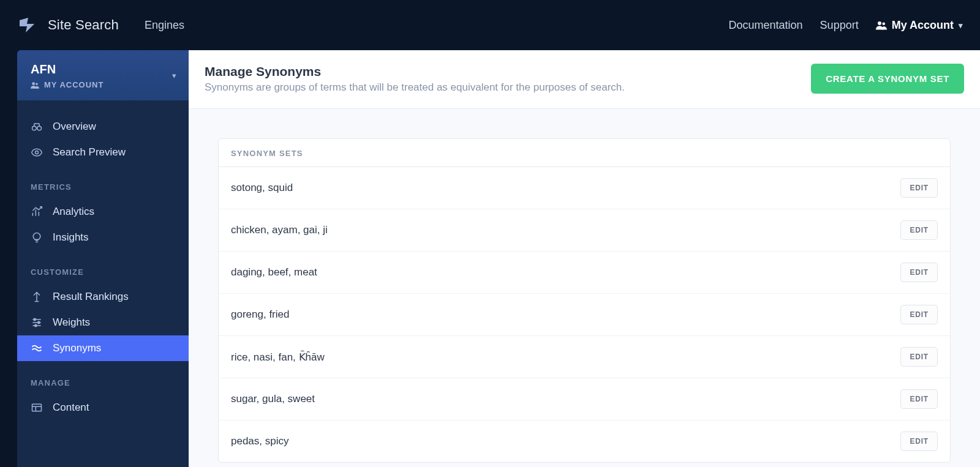 Image resolution: width=980 pixels, height=467 pixels. What do you see at coordinates (27, 25) in the screenshot?
I see `logo-icon` at bounding box center [27, 25].